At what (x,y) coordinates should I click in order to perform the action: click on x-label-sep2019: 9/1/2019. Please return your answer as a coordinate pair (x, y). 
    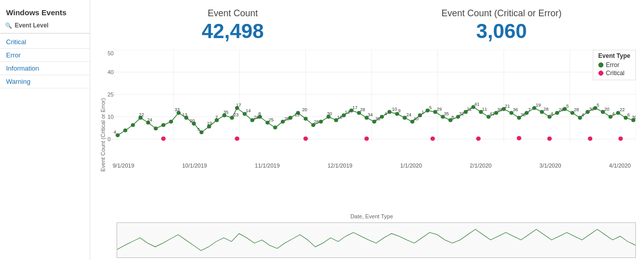
    Looking at the image, I should click on (124, 166).